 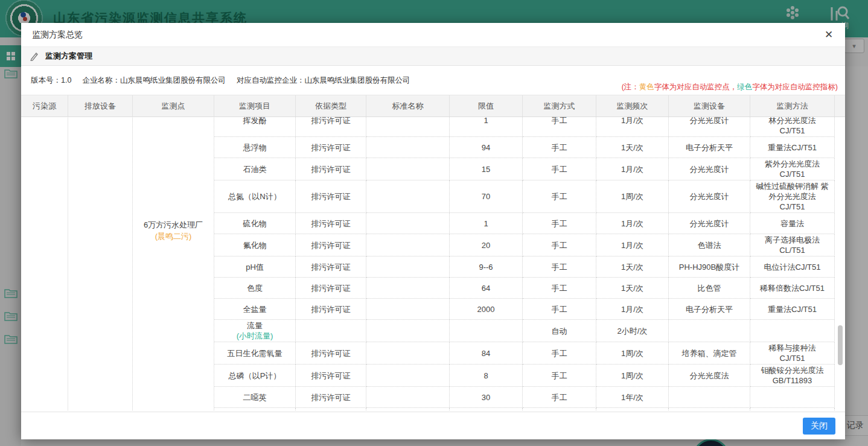 What do you see at coordinates (819, 426) in the screenshot?
I see `close-button: 关闭` at bounding box center [819, 426].